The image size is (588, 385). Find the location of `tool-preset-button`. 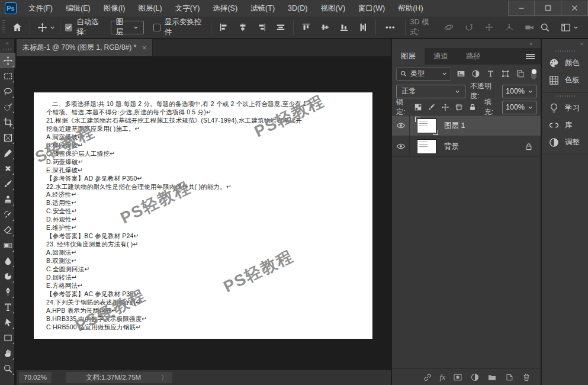

tool-preset-button is located at coordinates (42, 27).